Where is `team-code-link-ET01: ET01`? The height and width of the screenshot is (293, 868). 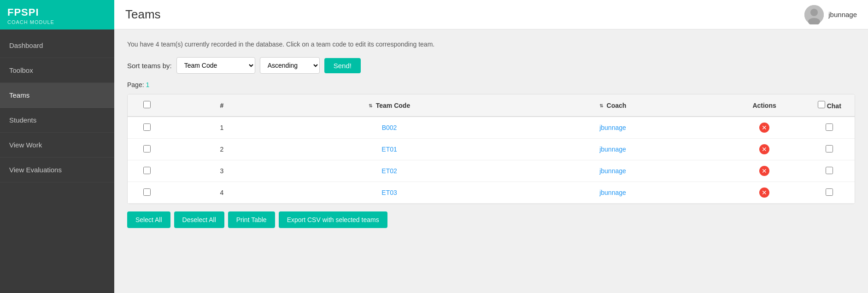 team-code-link-ET01: ET01 is located at coordinates (389, 149).